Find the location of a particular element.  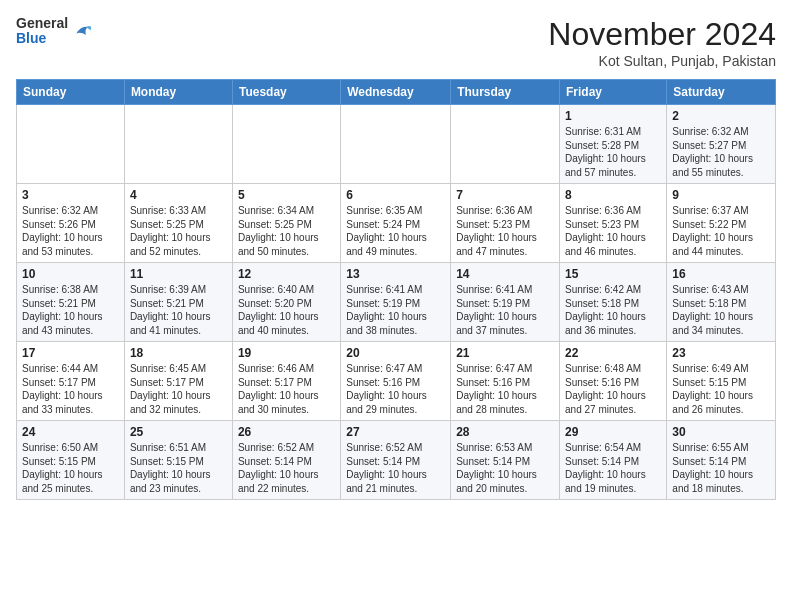

cell-day-number: 24 is located at coordinates (70, 432).